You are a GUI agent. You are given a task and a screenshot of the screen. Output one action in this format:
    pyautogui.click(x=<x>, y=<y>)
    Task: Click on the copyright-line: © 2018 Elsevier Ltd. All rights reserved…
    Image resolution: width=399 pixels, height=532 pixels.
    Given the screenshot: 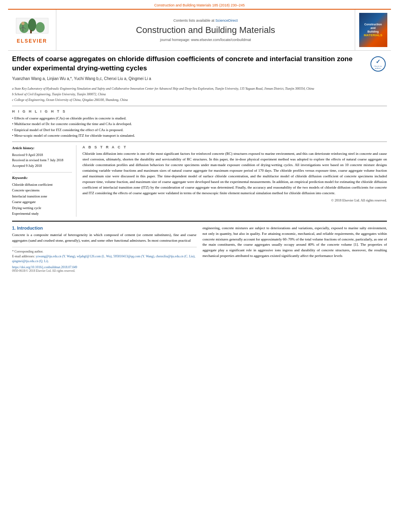 What is the action you would take?
    pyautogui.click(x=235, y=200)
    